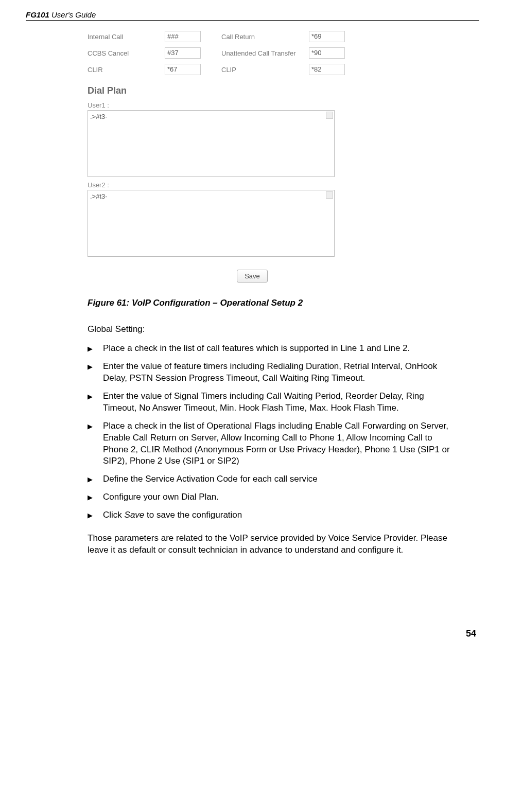  What do you see at coordinates (273, 480) in the screenshot?
I see `bullet-item: ▶Define the Service Activation Code for …` at bounding box center [273, 480].